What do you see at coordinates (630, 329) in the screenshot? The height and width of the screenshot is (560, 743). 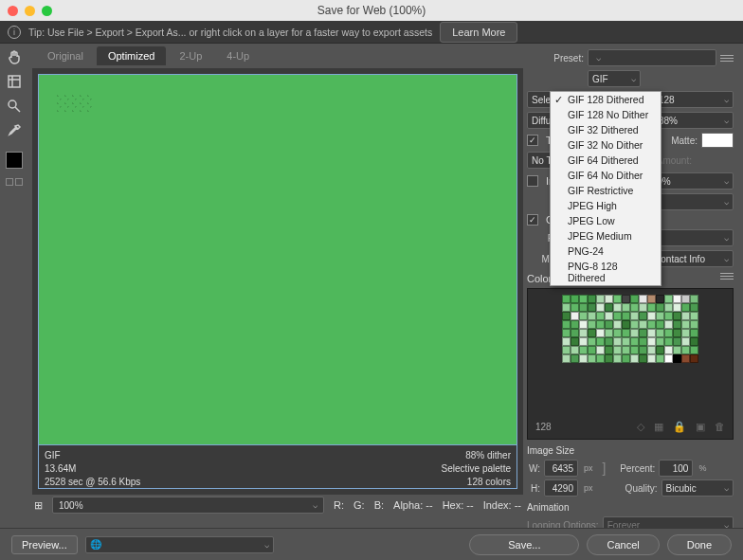 I see `color-swatches` at bounding box center [630, 329].